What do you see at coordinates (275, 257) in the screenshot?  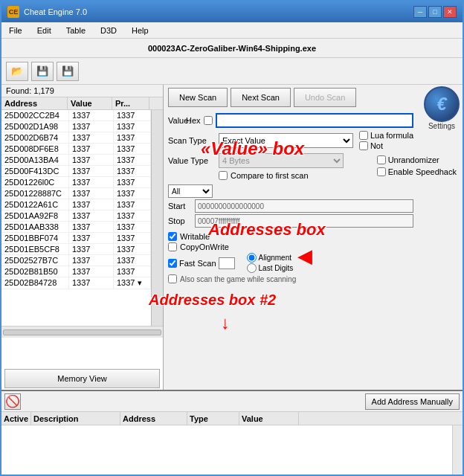 I see `alignment-label: Alignment` at bounding box center [275, 257].